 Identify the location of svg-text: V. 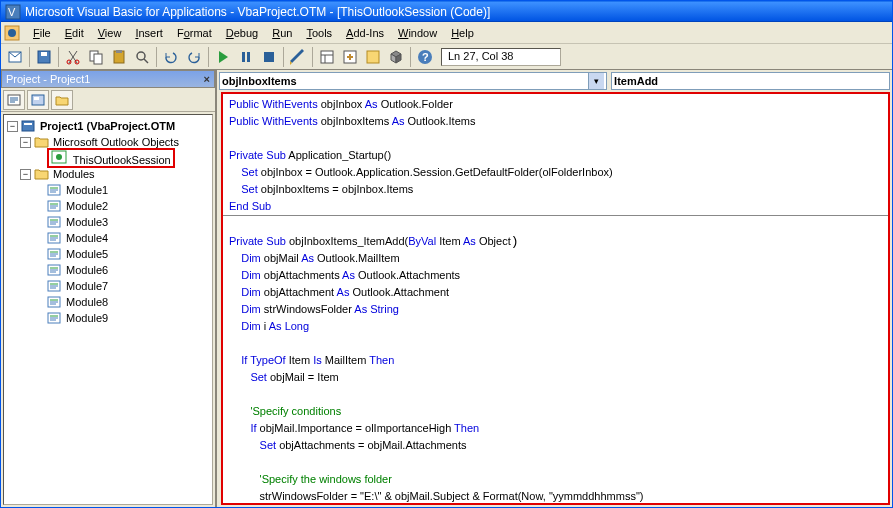
(12, 12).